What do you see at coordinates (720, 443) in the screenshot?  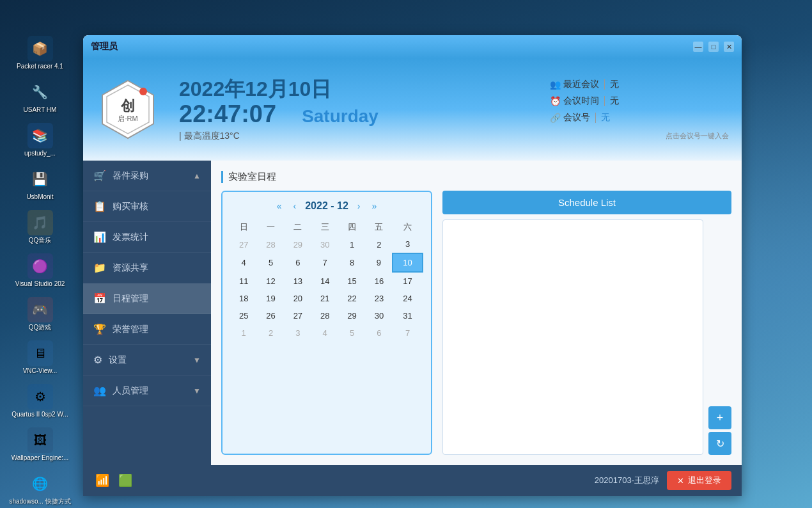 I see `refresh-schedule-button: ↻` at bounding box center [720, 443].